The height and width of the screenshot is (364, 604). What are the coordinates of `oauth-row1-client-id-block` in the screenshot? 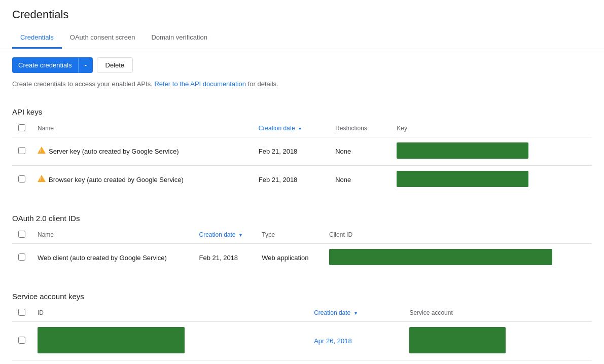 It's located at (441, 257).